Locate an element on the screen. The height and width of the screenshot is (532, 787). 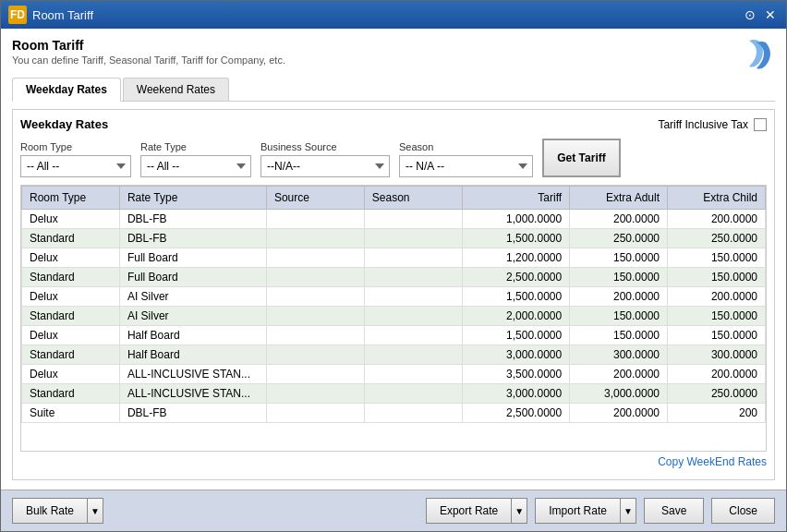
export-rate-button: Export Rate is located at coordinates (468, 511).